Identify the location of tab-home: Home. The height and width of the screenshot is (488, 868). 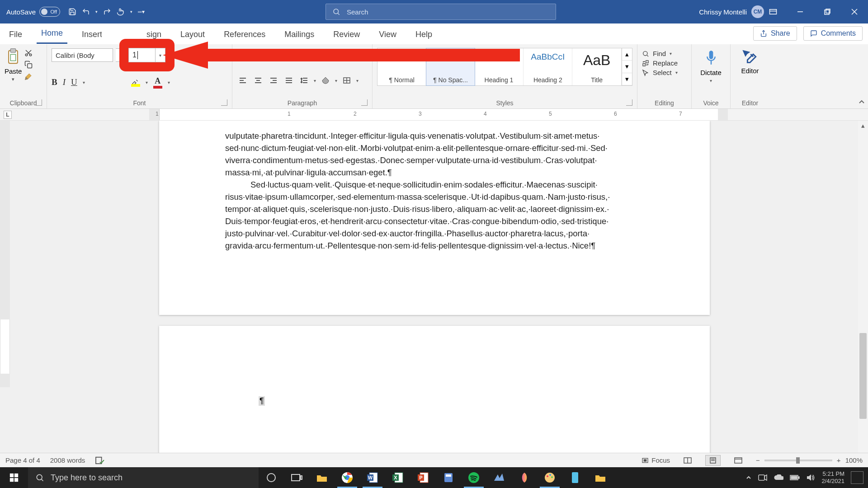
(52, 36).